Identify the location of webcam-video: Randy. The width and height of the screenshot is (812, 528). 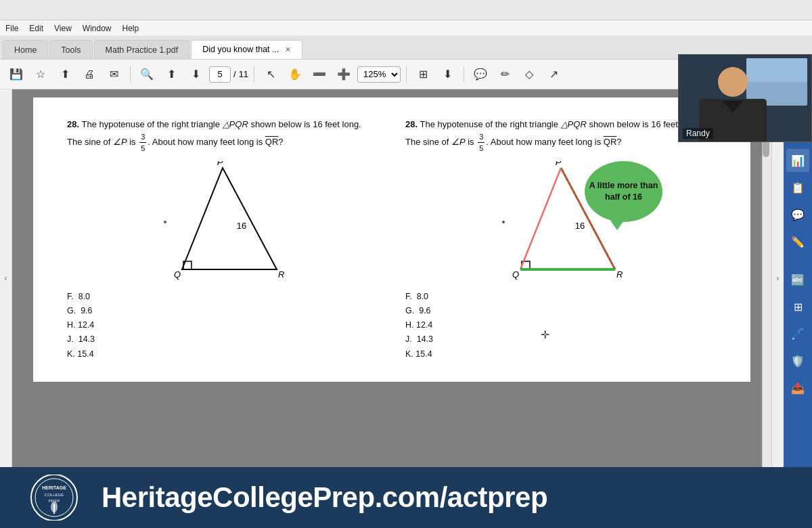
(745, 98).